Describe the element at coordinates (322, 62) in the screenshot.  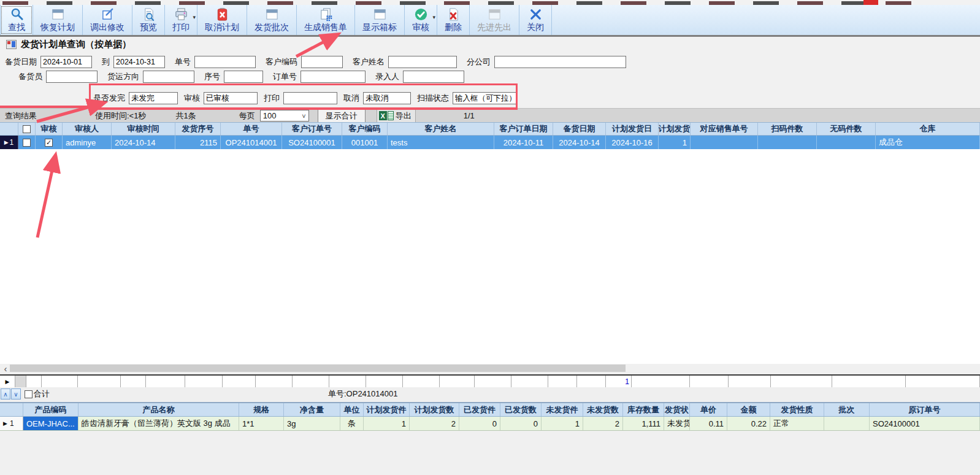
I see `customer-code-input` at that location.